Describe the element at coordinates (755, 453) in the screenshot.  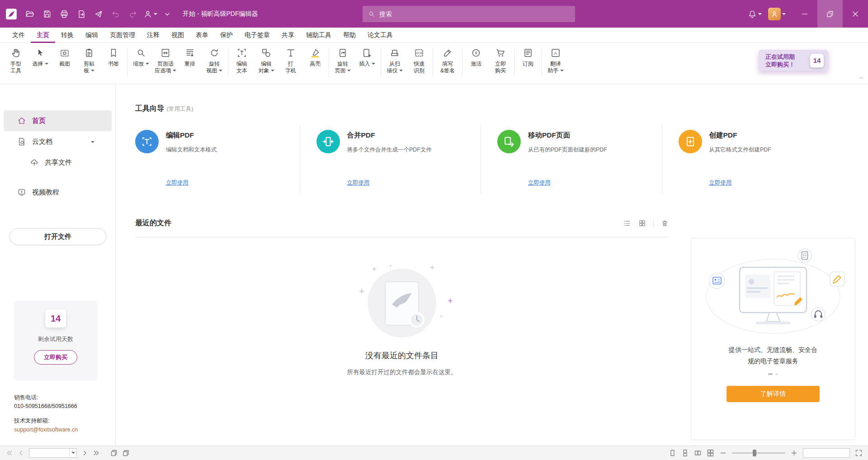
I see `zoom-slider-thumb` at that location.